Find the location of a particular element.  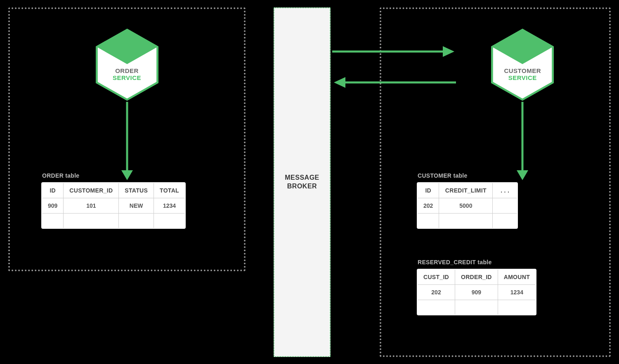

customer-service-label: CUSTOMER SERVICE is located at coordinates (522, 74).